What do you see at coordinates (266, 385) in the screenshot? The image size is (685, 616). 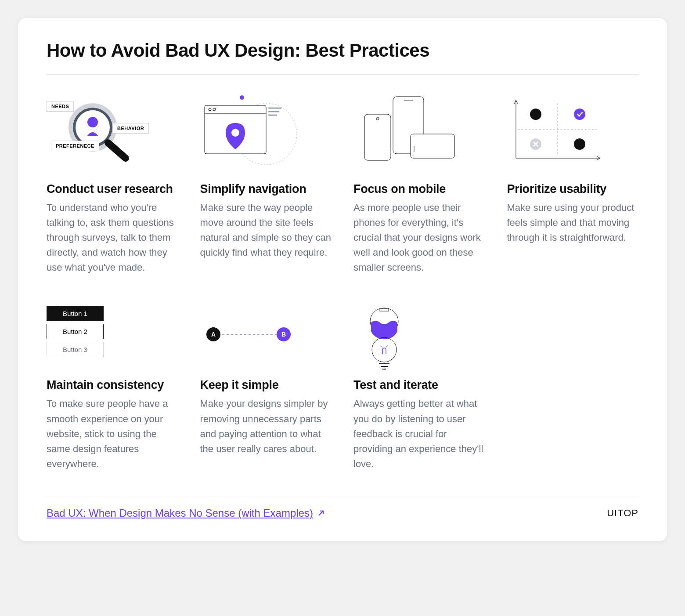 I see `card-heading: Keep it simple` at bounding box center [266, 385].